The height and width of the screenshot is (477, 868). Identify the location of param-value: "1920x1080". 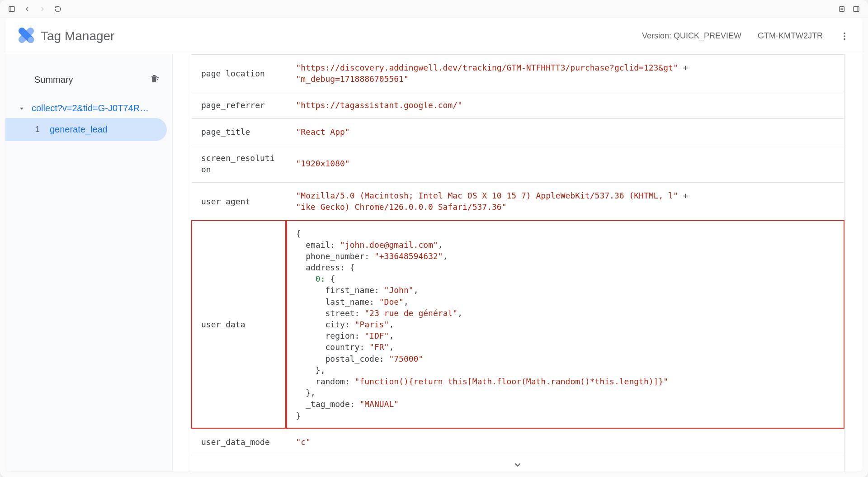
(565, 164).